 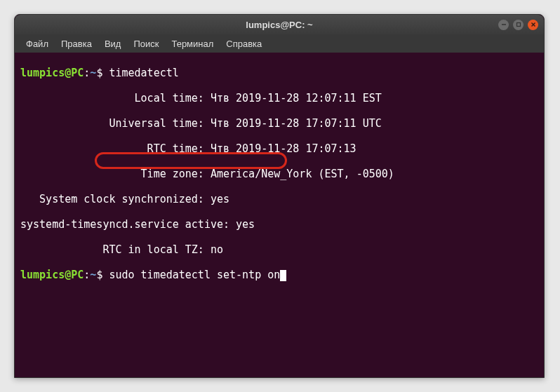 I want to click on cursor-block, so click(x=284, y=276).